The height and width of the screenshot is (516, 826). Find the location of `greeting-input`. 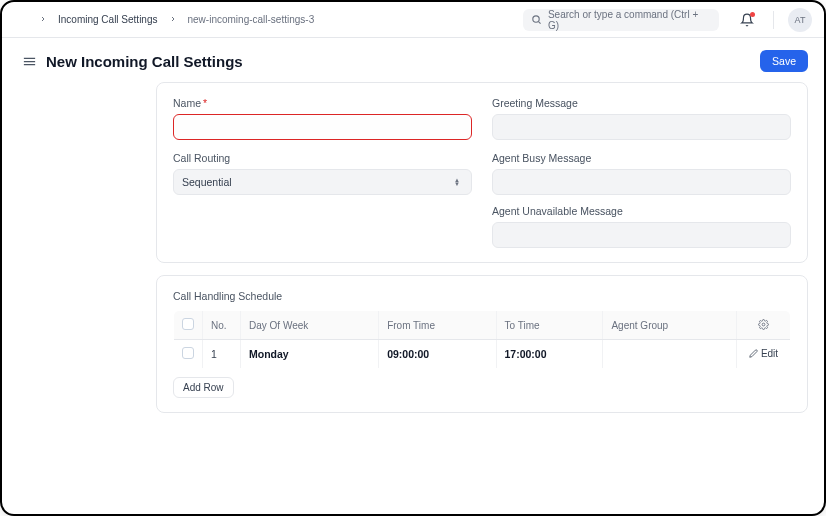

greeting-input is located at coordinates (642, 127).